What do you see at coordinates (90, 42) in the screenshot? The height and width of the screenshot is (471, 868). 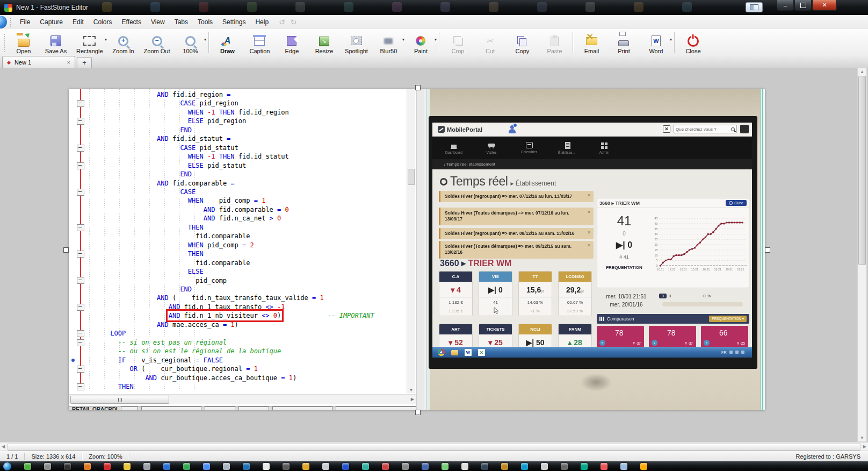 I see `rectangle-button: Rectangle▼` at bounding box center [90, 42].